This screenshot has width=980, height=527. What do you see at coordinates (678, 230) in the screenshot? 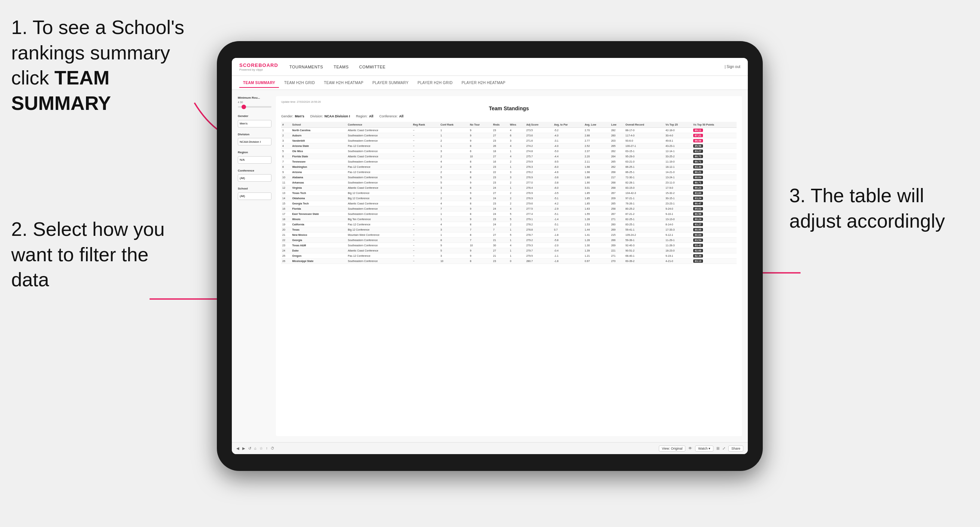
I see `cell-record: 17-33-3` at bounding box center [678, 230].